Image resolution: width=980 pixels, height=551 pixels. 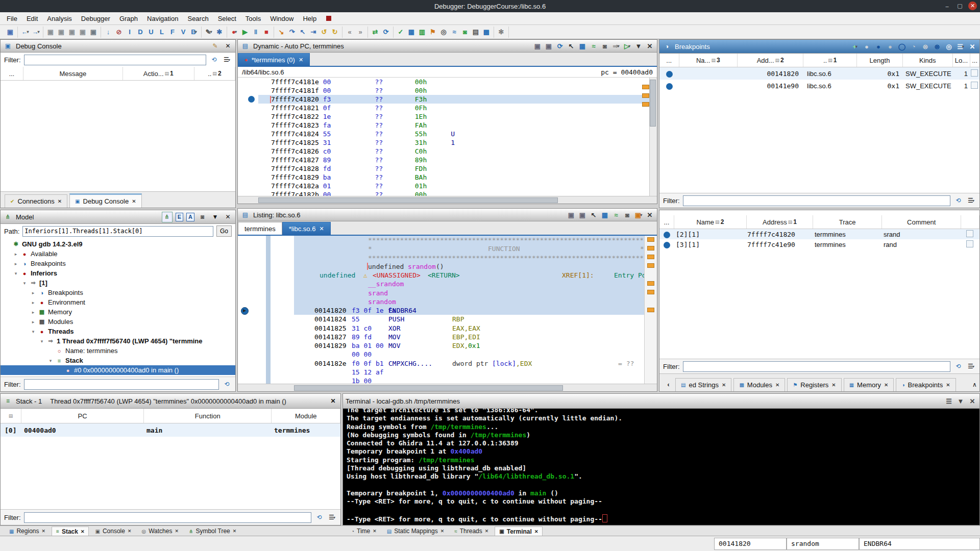 I want to click on dynamic-vscroll-thumb, so click(x=653, y=103).